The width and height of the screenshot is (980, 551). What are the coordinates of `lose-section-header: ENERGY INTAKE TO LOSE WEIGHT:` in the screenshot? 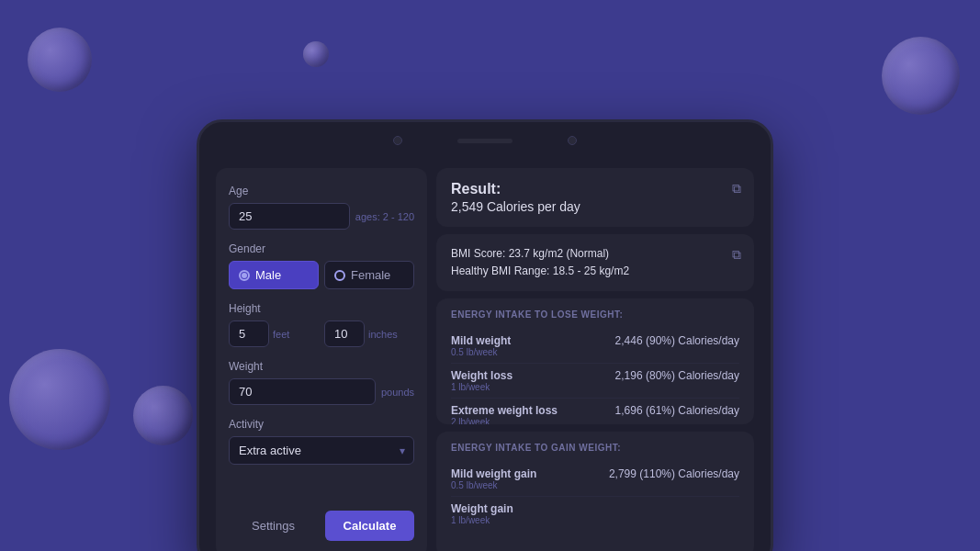 It's located at (595, 314).